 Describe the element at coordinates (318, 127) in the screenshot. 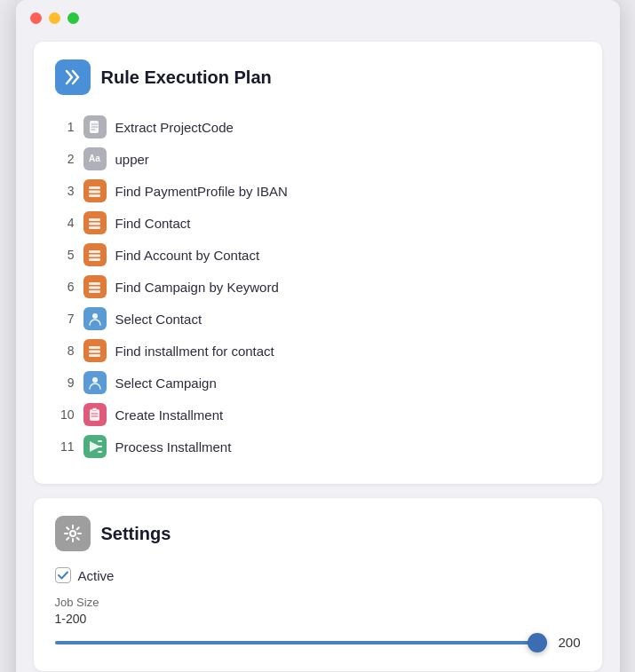

I see `rule-item: 1Extract ProjectCode` at that location.